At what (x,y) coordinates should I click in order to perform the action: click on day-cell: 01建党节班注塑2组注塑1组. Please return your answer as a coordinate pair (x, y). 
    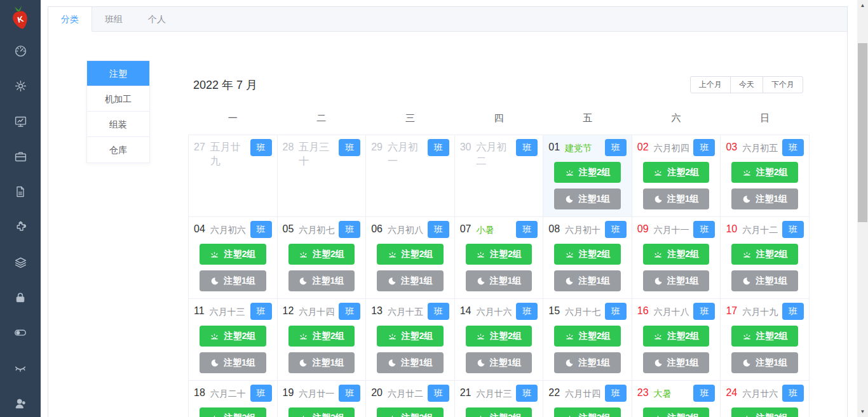
    Looking at the image, I should click on (588, 176).